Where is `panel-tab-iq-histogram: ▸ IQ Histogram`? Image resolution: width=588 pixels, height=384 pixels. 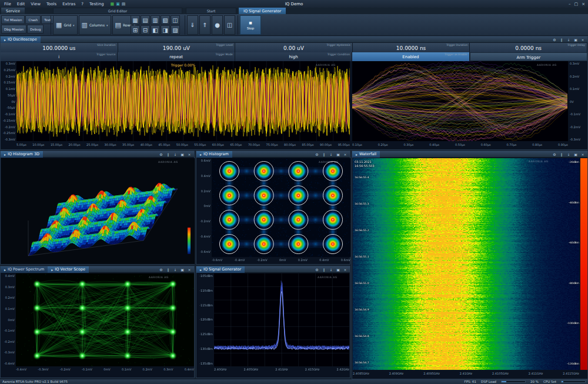
panel-tab-iq-histogram: ▸ IQ Histogram is located at coordinates (214, 154).